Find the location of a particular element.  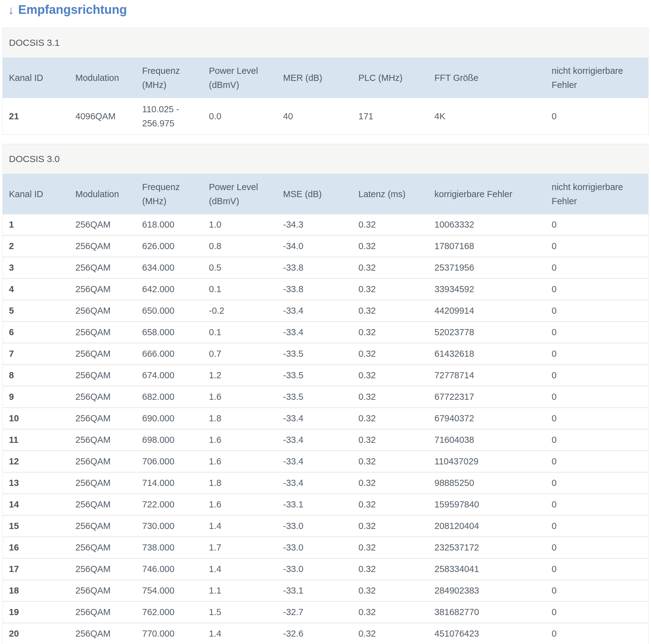

column-header: FFT Größe is located at coordinates (487, 78).